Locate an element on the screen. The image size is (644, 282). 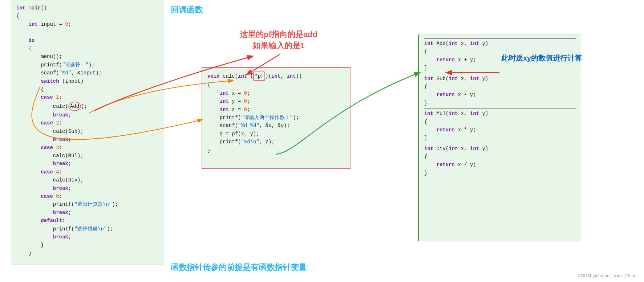
code-line: case 2: is located at coordinates (87, 123).